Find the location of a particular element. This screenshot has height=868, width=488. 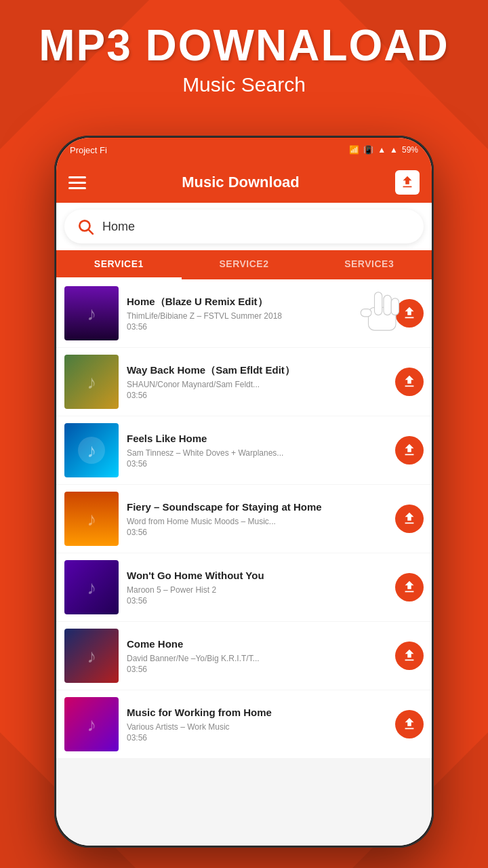

search-icon is located at coordinates (85, 226).